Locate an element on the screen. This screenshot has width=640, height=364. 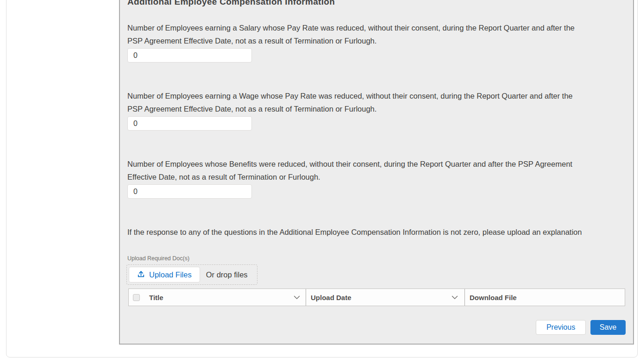
form-actions: Previous Save is located at coordinates (581, 327).